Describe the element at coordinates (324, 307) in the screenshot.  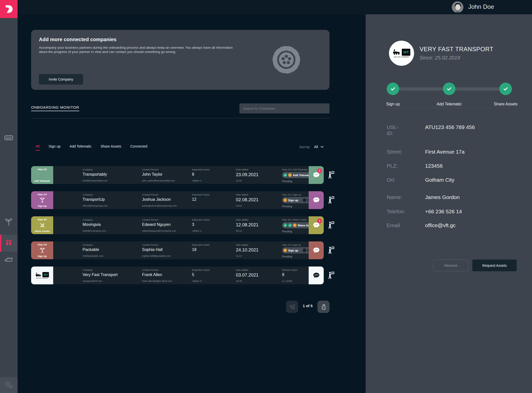
I see `bottle-icon` at that location.